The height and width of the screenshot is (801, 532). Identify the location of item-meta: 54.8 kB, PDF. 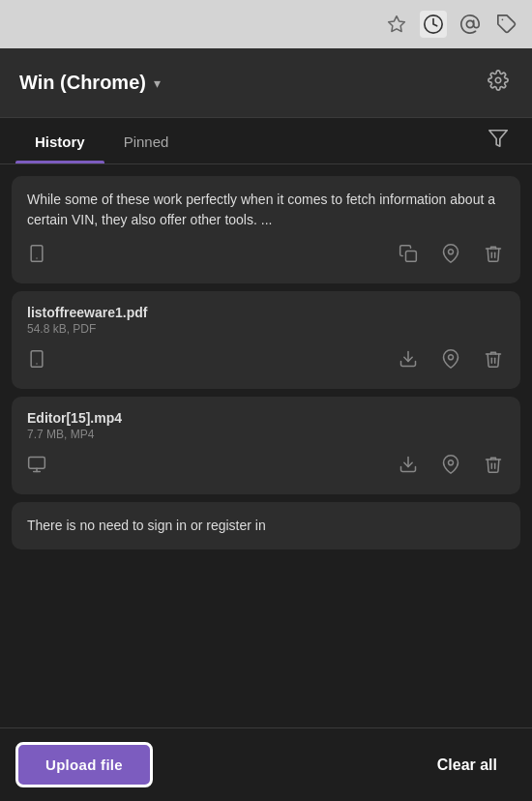
(266, 329).